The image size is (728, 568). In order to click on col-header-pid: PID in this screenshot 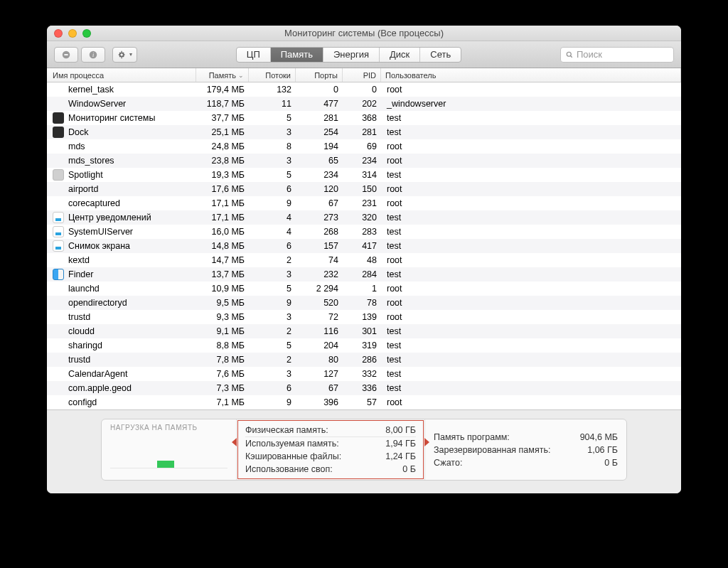, I will do `click(362, 75)`.